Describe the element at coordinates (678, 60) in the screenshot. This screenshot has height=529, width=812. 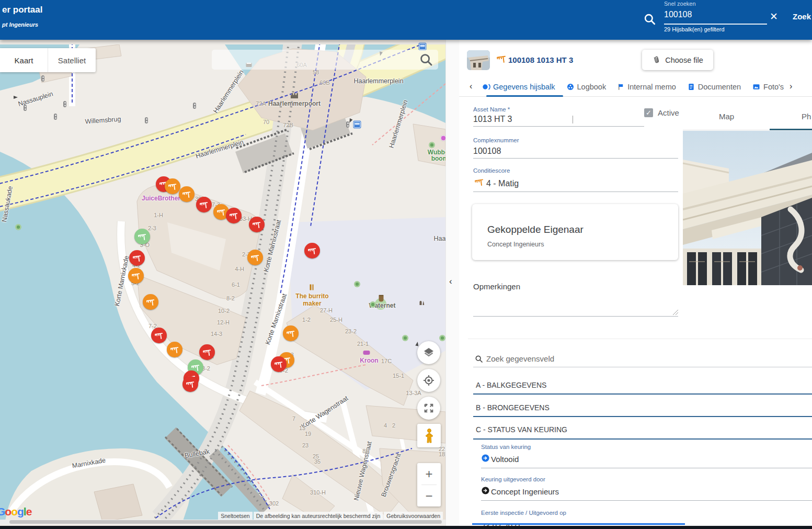
I see `choose-file-button: Choose file` at that location.